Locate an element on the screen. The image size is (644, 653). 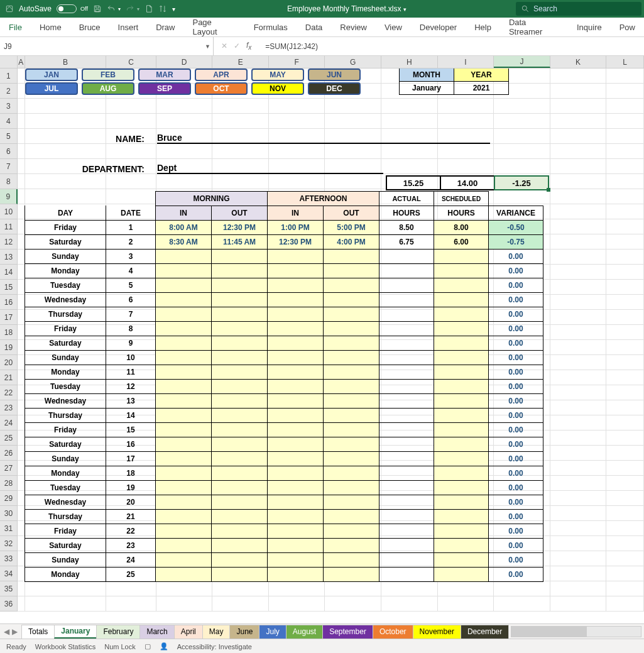
cell-r31-c3 is located at coordinates (239, 502).